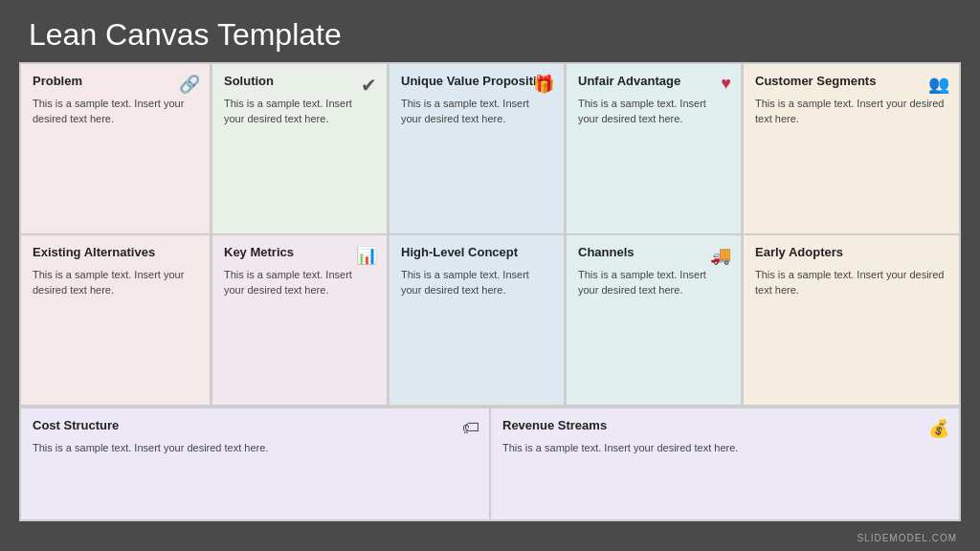  Describe the element at coordinates (300, 82) in the screenshot. I see `solution-title: Solution` at that location.